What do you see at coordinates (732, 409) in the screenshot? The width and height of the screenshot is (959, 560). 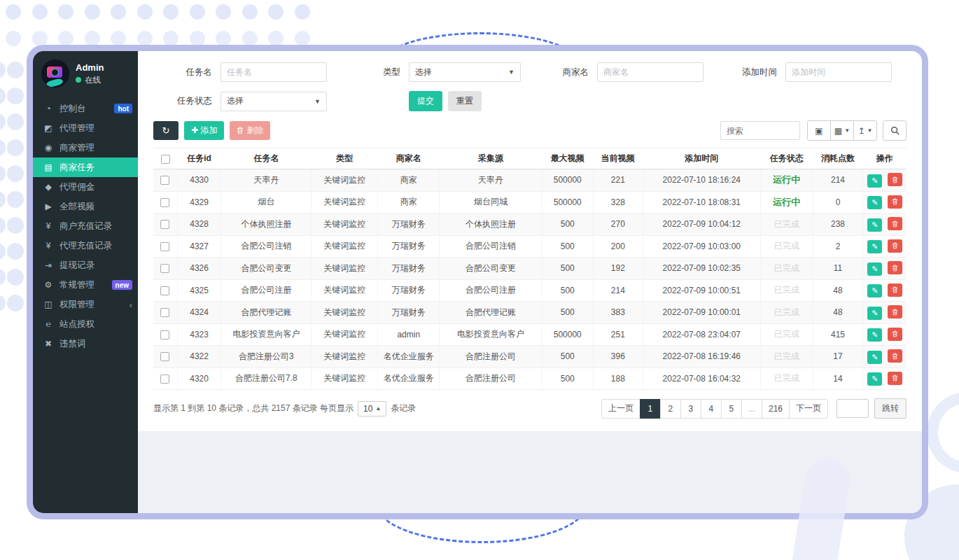 I see `page-button: 5` at bounding box center [732, 409].